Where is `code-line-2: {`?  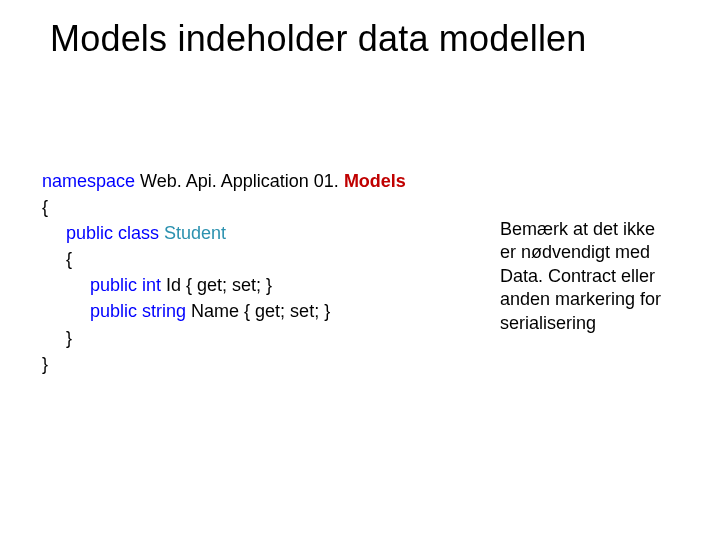
code-line-2: { is located at coordinates (224, 207).